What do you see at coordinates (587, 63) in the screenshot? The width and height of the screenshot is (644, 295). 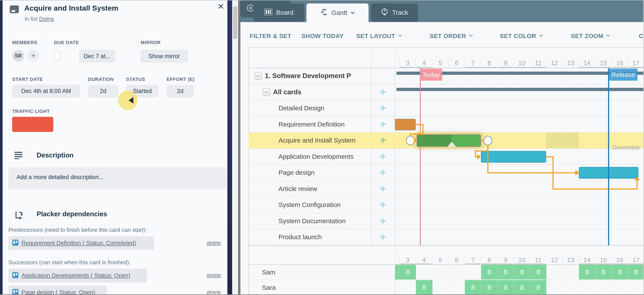 I see `day-header-cell: 14` at bounding box center [587, 63].